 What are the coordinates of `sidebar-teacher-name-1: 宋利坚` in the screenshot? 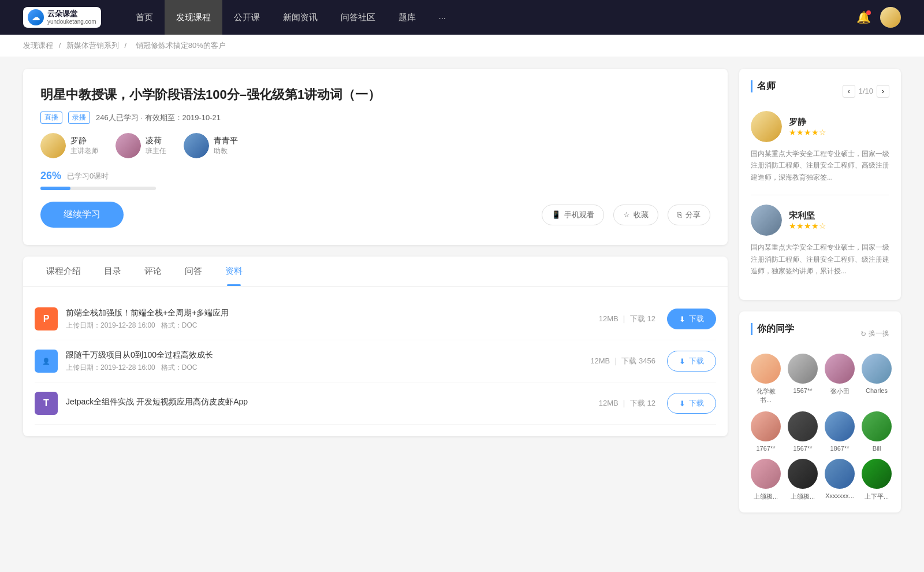 It's located at (807, 216).